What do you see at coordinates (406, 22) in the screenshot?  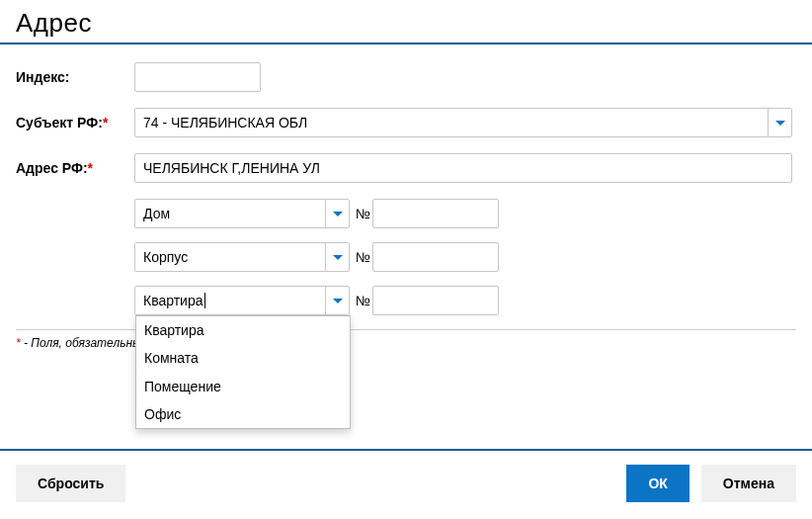 I see `dialog-header: Адрес` at bounding box center [406, 22].